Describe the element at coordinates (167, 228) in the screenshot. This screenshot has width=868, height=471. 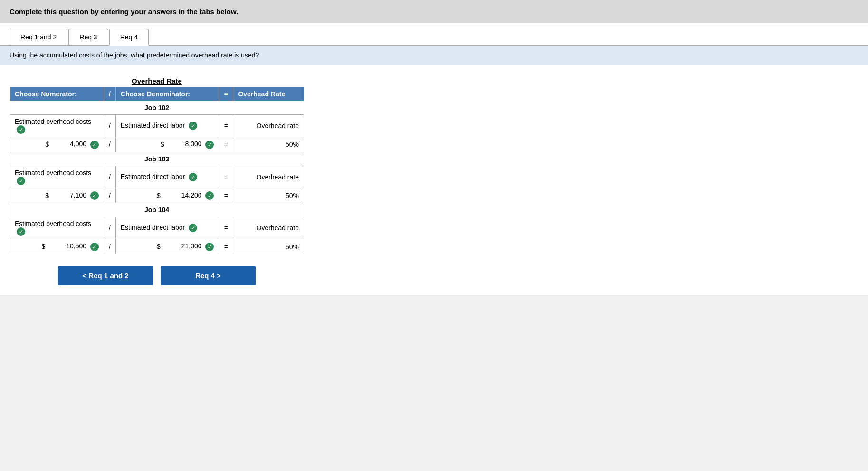
I see `job-104-denominator-label: Estimated direct labor ✓` at that location.